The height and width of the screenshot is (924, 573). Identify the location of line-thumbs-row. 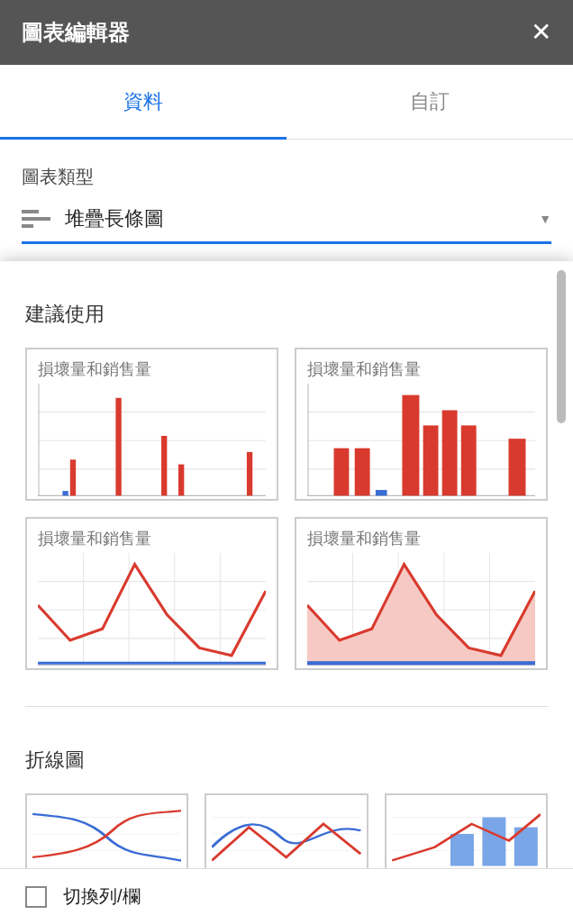
(286, 834).